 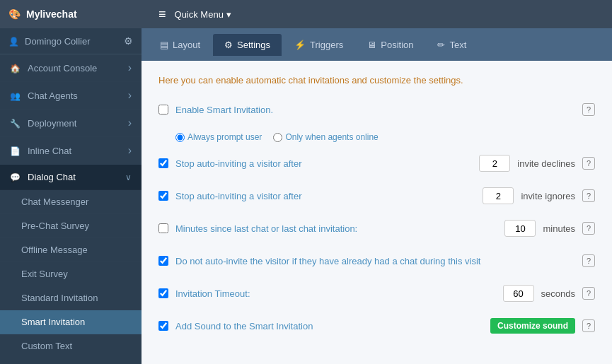 I want to click on stop-ignores-prefix: Stop auto-inviting a visitor after, so click(x=325, y=196).